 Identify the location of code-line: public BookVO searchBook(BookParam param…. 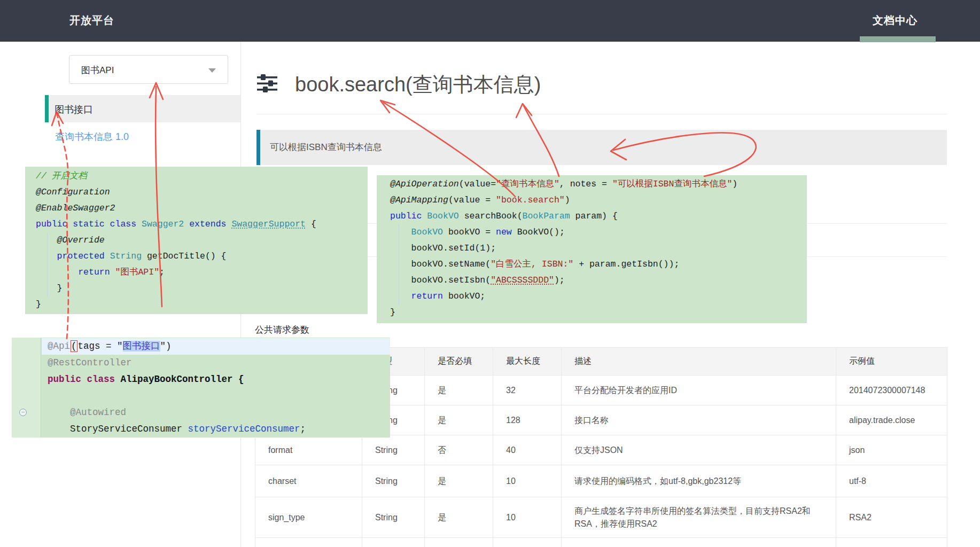
(598, 216).